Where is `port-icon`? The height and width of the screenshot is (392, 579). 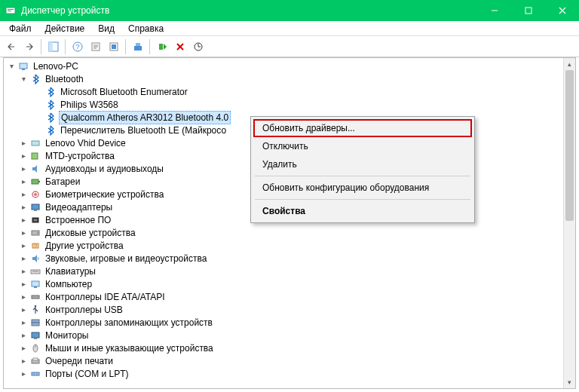
port-icon is located at coordinates (35, 374).